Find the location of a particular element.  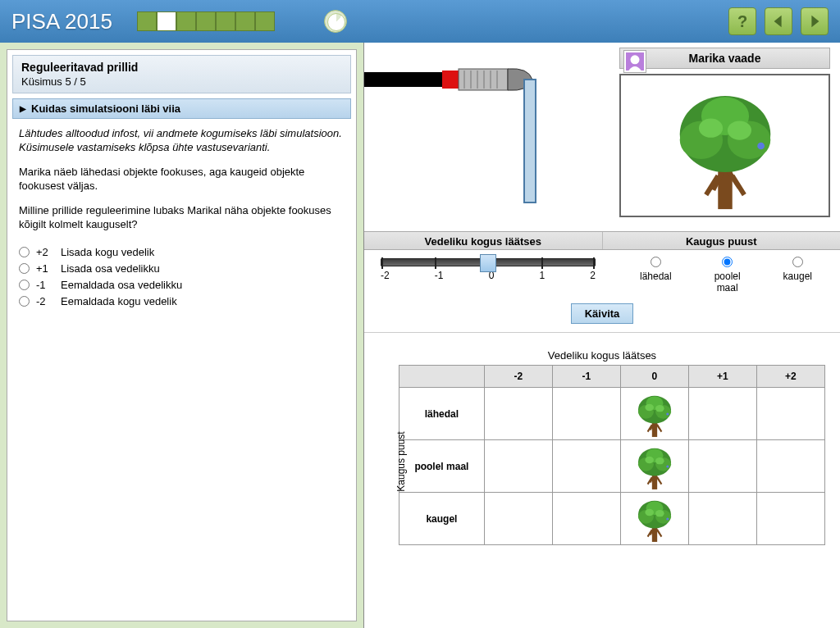

option-text: Lisada kogu vedelik is located at coordinates (107, 253).